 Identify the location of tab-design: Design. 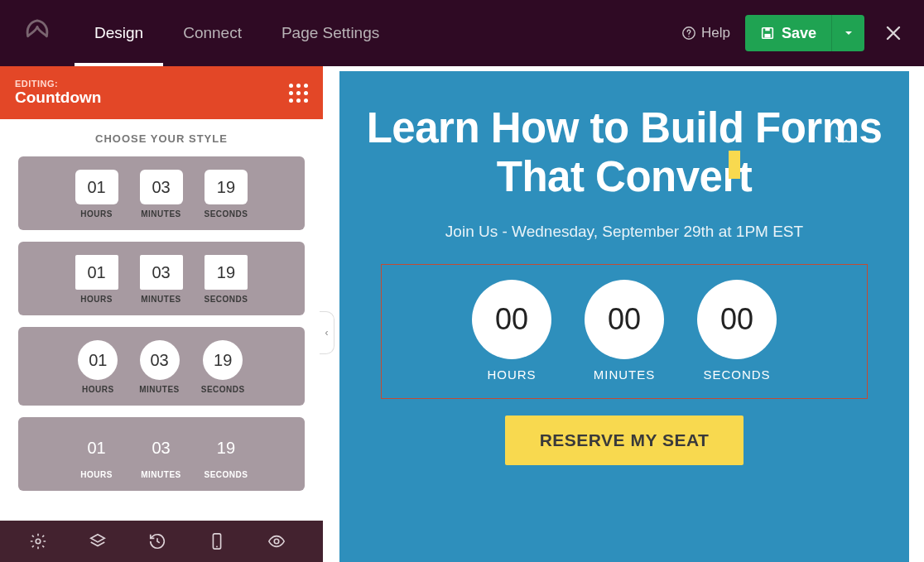
(119, 33).